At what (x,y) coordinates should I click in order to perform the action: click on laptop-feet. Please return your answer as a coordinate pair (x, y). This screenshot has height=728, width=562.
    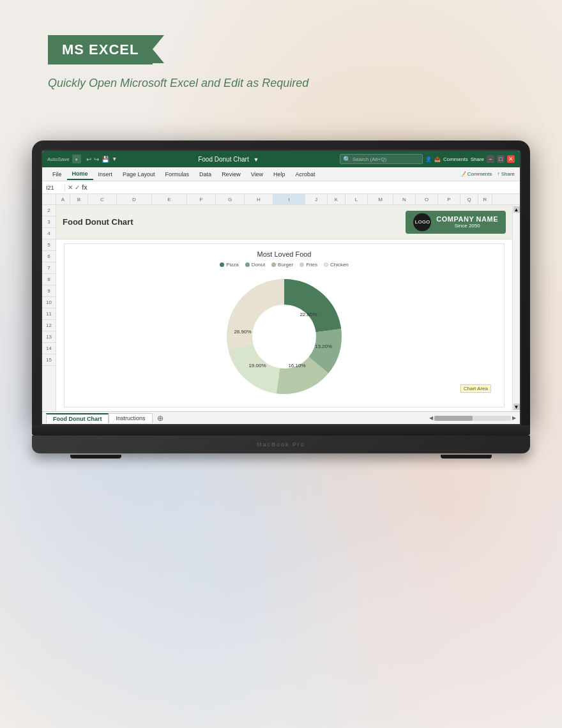
    Looking at the image, I should click on (281, 457).